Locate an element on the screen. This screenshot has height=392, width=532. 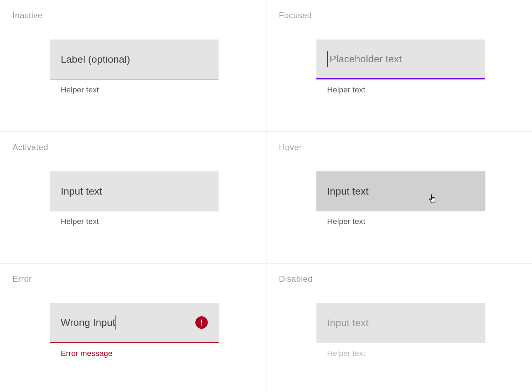
helper-text-inactive: Helper text is located at coordinates (139, 90).